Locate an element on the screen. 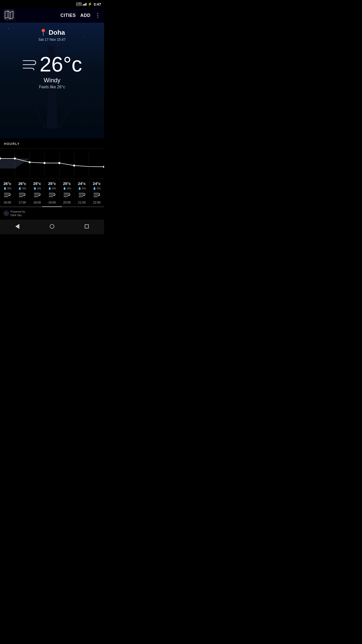 This screenshot has height=644, width=362. hour-column: 25°c 💧 0% 18:00 is located at coordinates (37, 193).